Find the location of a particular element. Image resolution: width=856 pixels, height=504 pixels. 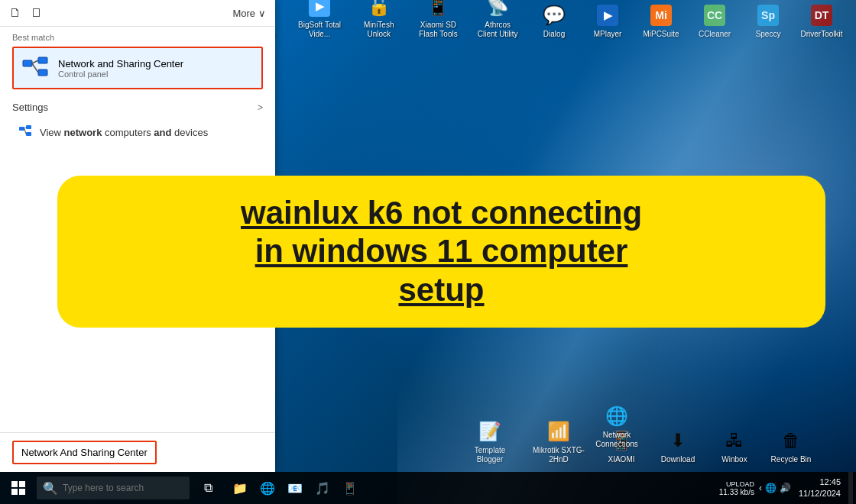

mikrotik-label: Mikrotik SXTG-2HnD is located at coordinates (559, 455).